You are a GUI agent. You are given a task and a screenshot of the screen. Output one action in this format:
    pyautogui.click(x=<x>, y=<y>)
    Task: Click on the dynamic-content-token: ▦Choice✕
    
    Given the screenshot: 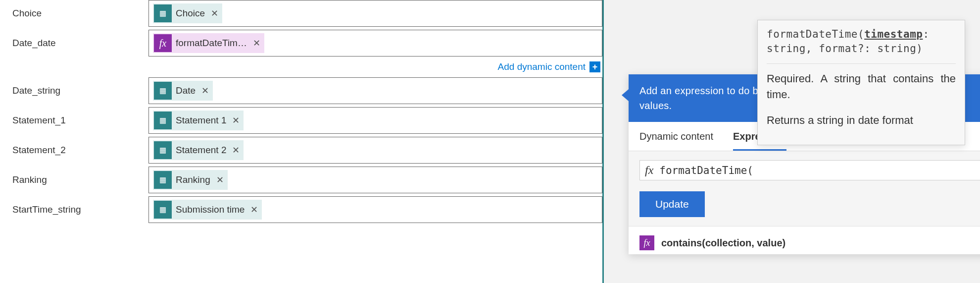 What is the action you would take?
    pyautogui.click(x=188, y=13)
    